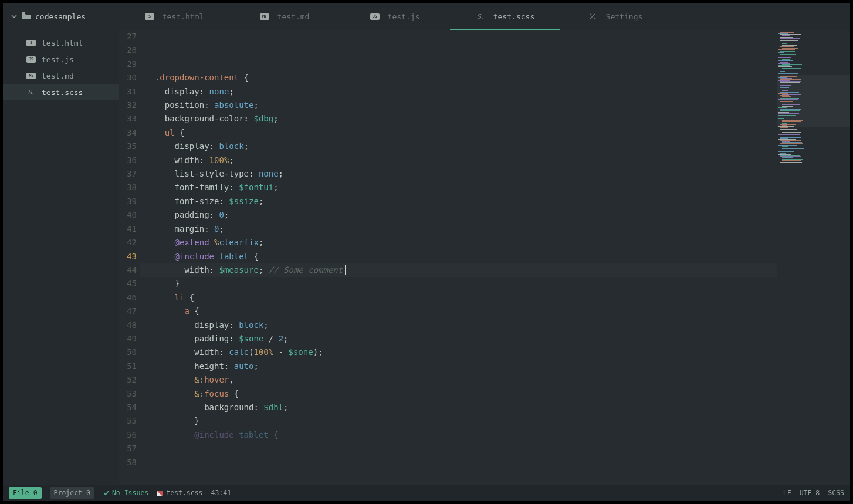  What do you see at coordinates (14, 16) in the screenshot?
I see `chevron-down-icon` at bounding box center [14, 16].